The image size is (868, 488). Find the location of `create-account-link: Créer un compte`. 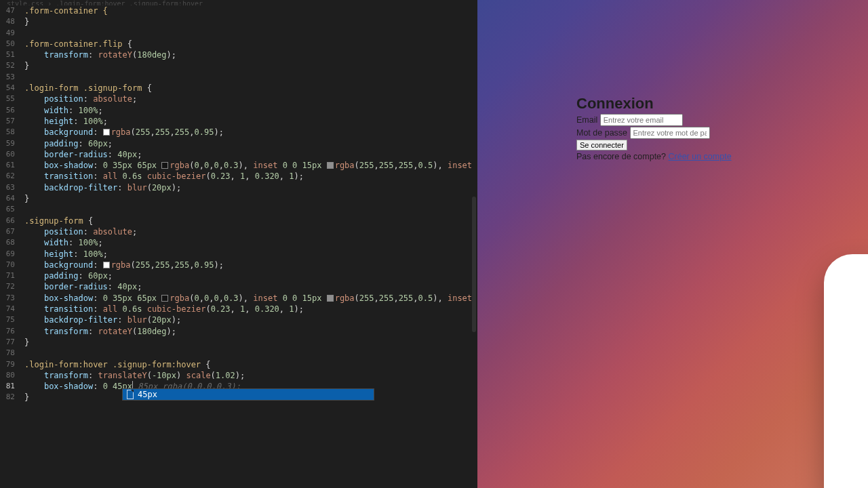

create-account-link: Créer un compte is located at coordinates (700, 157).